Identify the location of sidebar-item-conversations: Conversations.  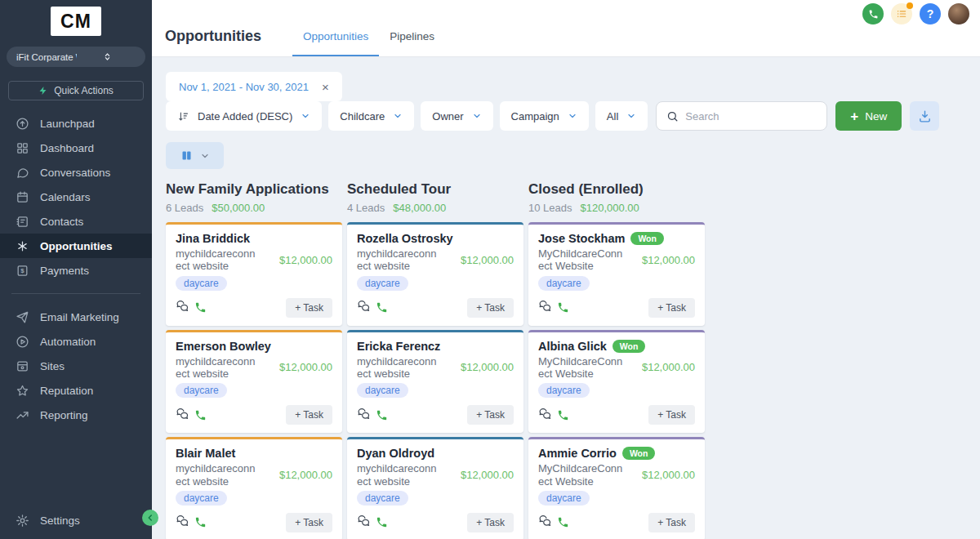
(76, 172).